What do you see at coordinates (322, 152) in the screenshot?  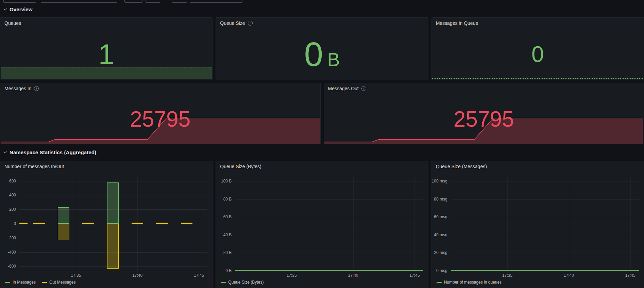 I see `section-row-namespace-statistics: Namespace Statistics (Aggregated)` at bounding box center [322, 152].